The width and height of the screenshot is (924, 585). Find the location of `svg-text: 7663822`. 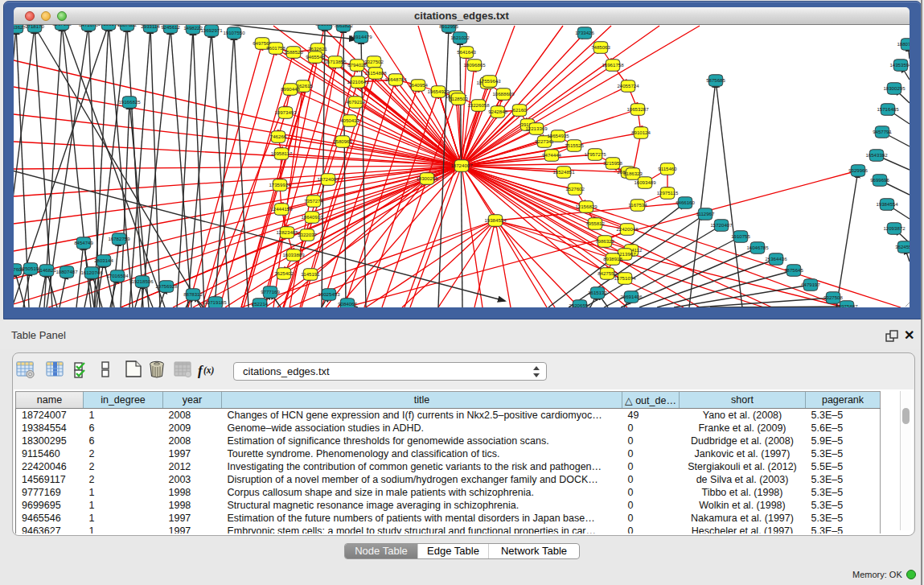

svg-text: 7663822 is located at coordinates (343, 27).